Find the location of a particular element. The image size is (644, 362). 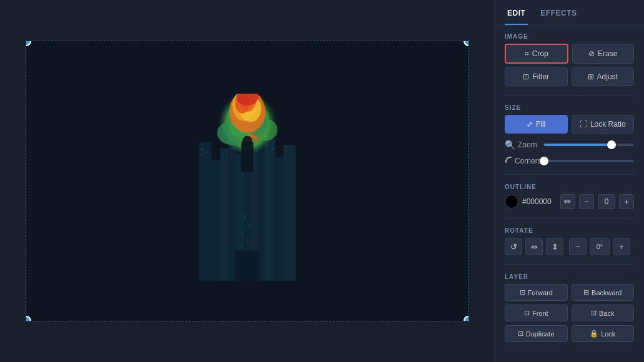

layer-section-label: LAYER is located at coordinates (570, 277).